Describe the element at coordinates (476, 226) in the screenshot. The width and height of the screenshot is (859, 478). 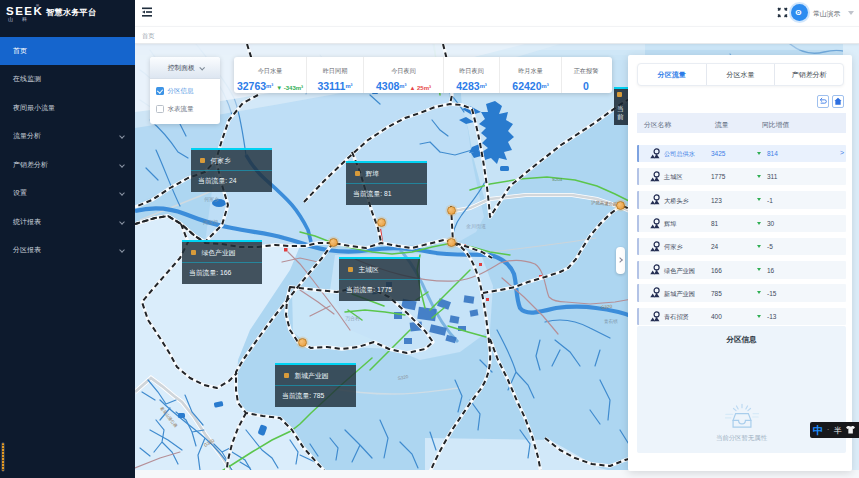
I see `svg-text: 金川街道` at that location.